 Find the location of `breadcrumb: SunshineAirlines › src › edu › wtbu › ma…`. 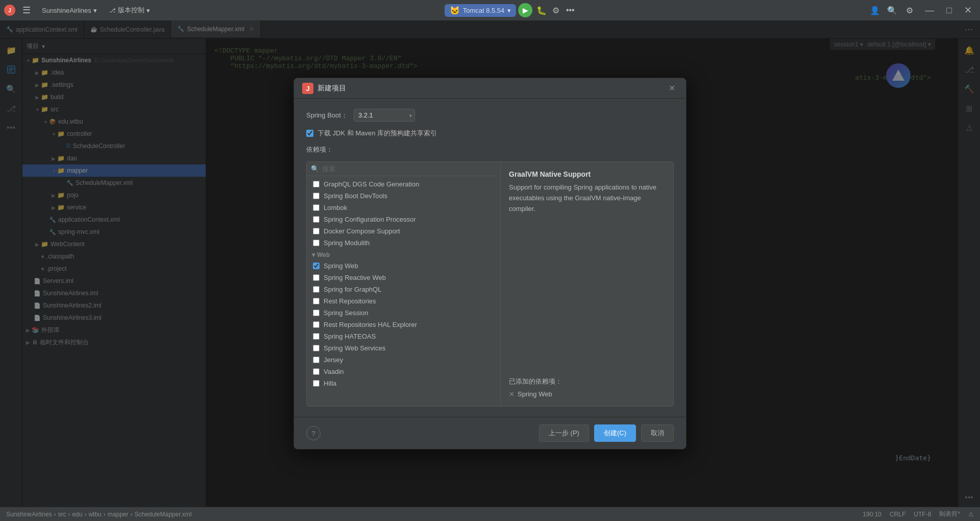

breadcrumb: SunshineAirlines › src › edu › wtbu › ma… is located at coordinates (99, 514).